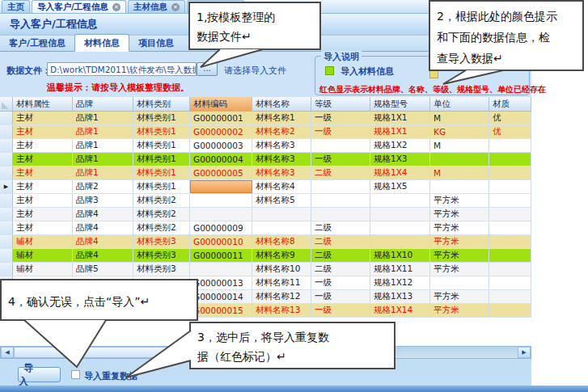 This screenshot has height=392, width=588. What do you see at coordinates (222, 103) in the screenshot?
I see `column-header-3: 材料编码` at bounding box center [222, 103].